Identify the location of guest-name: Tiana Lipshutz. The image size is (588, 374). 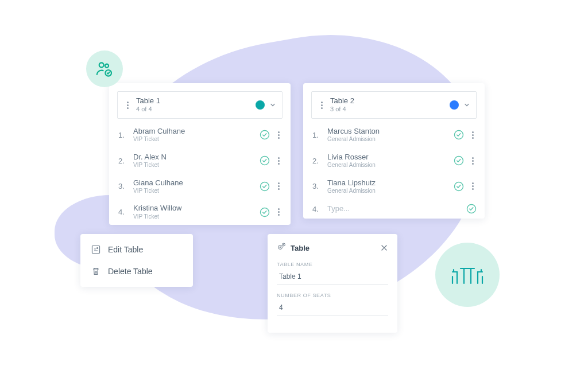
(388, 183).